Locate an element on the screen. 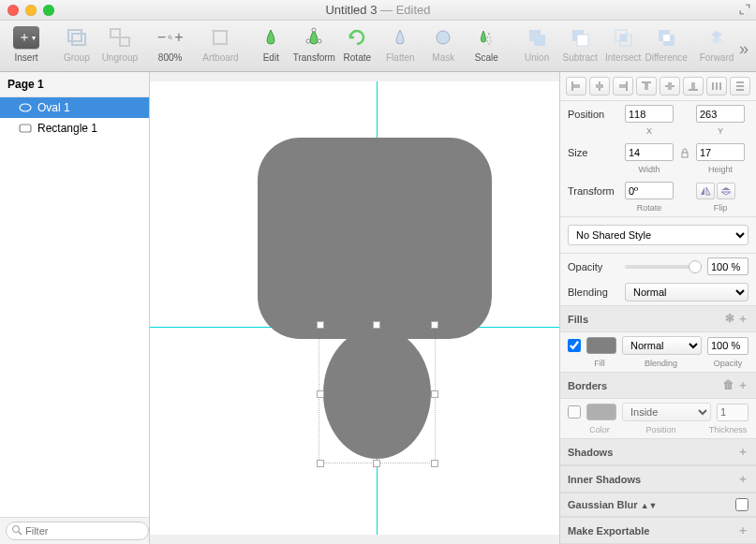  fill-enabled-checkbox is located at coordinates (574, 346).